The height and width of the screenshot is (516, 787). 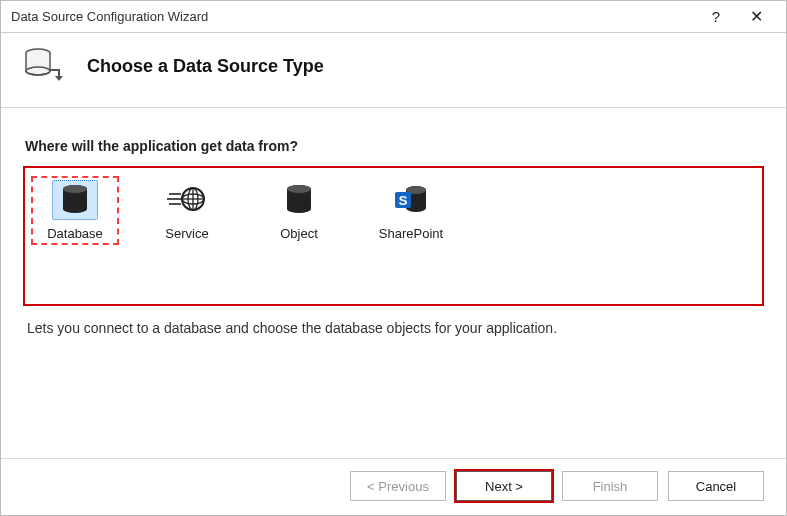 What do you see at coordinates (299, 200) in the screenshot?
I see `object-icon` at bounding box center [299, 200].